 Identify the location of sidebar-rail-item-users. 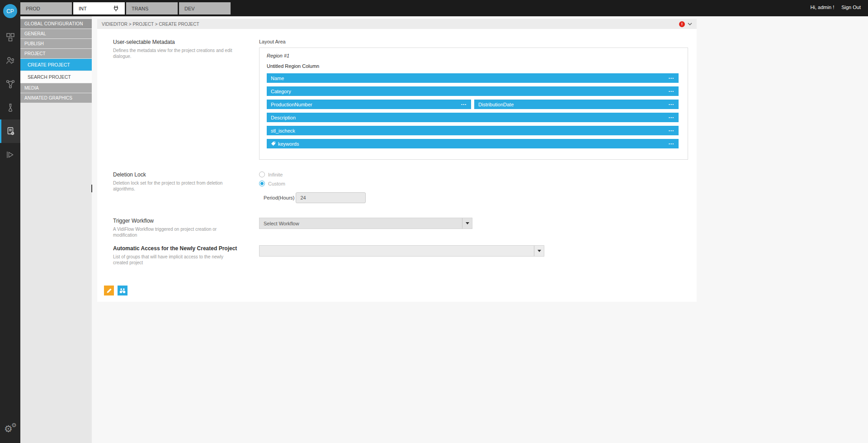
(10, 61).